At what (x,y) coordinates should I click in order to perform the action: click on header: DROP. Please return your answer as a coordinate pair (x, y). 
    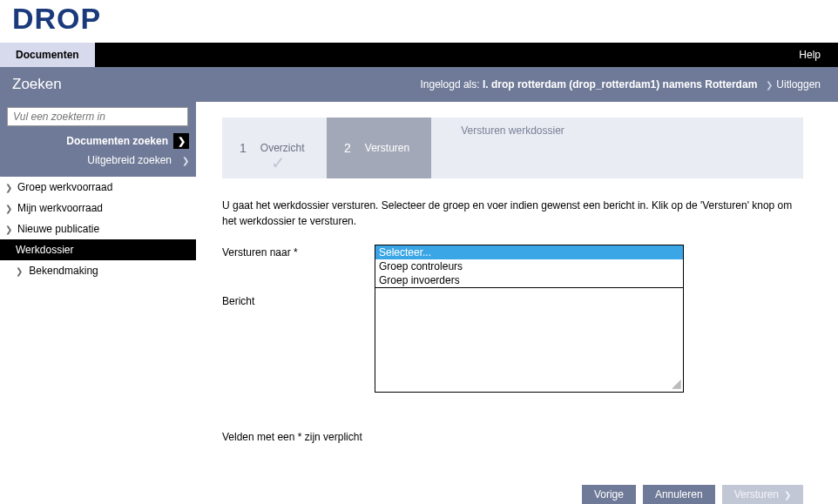
    Looking at the image, I should click on (419, 21).